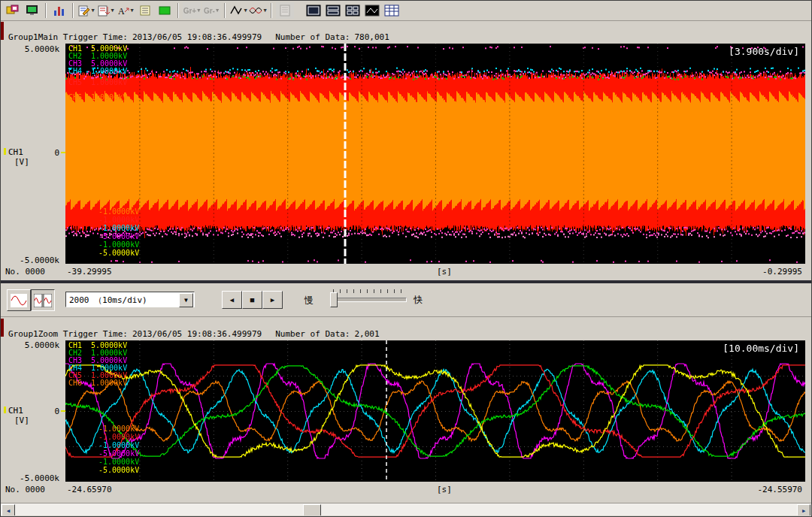 The image size is (812, 517). I want to click on text-annotation-icon: A, so click(123, 11).